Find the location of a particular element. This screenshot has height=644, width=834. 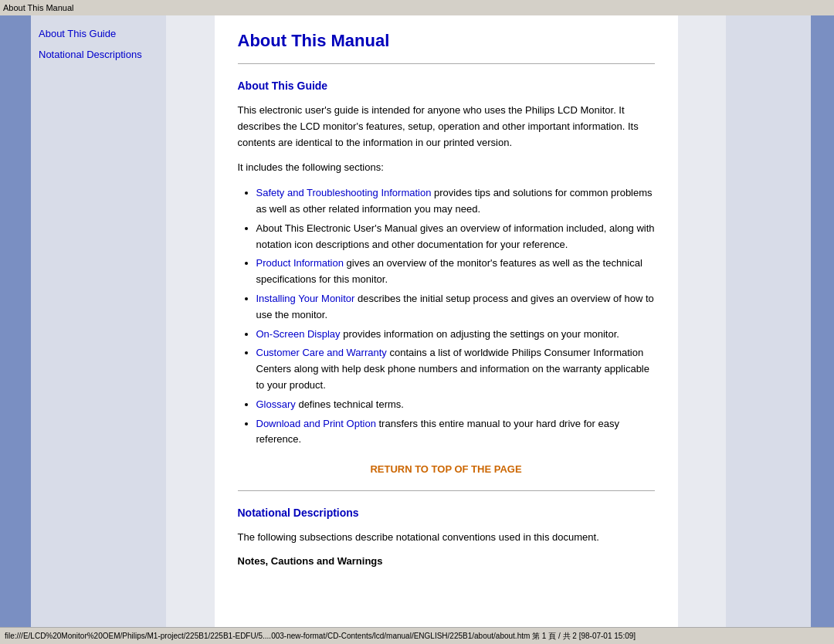

link-product: Product Information is located at coordinates (300, 263).